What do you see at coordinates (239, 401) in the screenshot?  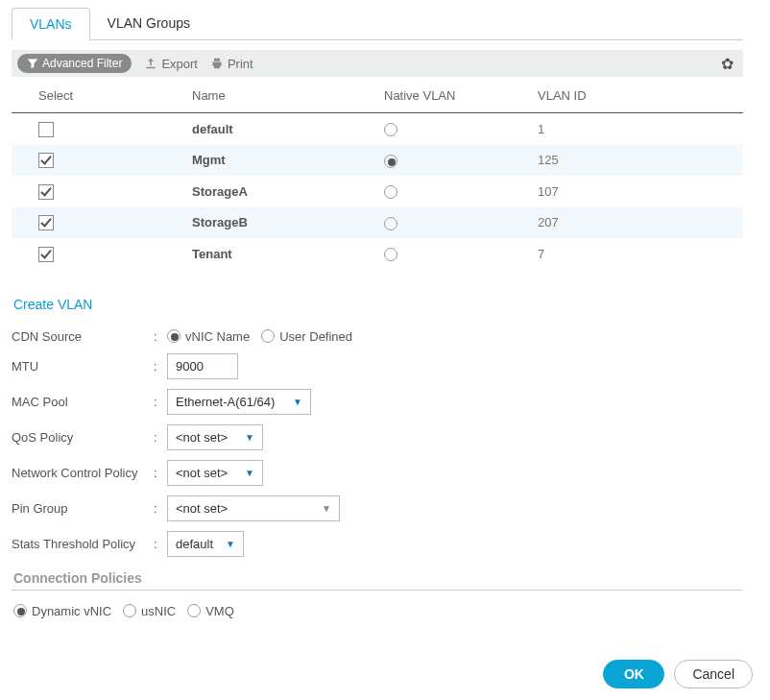 I see `mac-pool-select: Ethernet-A(61/64) ▼` at bounding box center [239, 401].